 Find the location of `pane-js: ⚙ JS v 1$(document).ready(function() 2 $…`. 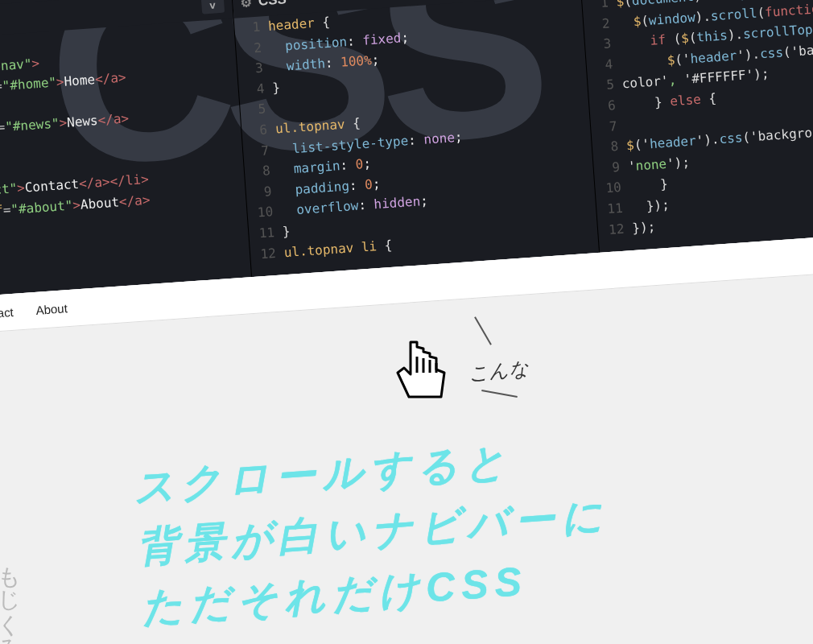

pane-js: ⚙ JS v 1$(document).ready(function() 2 $… is located at coordinates (695, 126).